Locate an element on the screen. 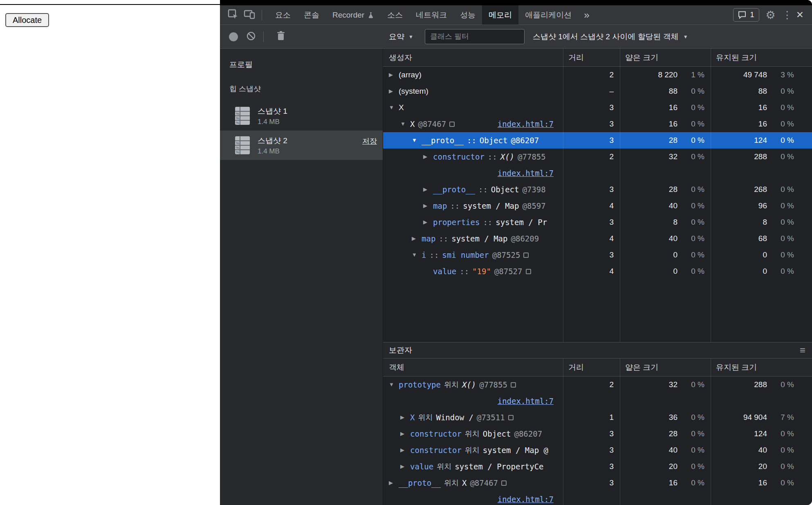 Image resolution: width=812 pixels, height=505 pixels. snapshot-scope-select: 스냅샷 1에서 스냅샷 2 사이에 할당된 객체 ▼ is located at coordinates (610, 37).